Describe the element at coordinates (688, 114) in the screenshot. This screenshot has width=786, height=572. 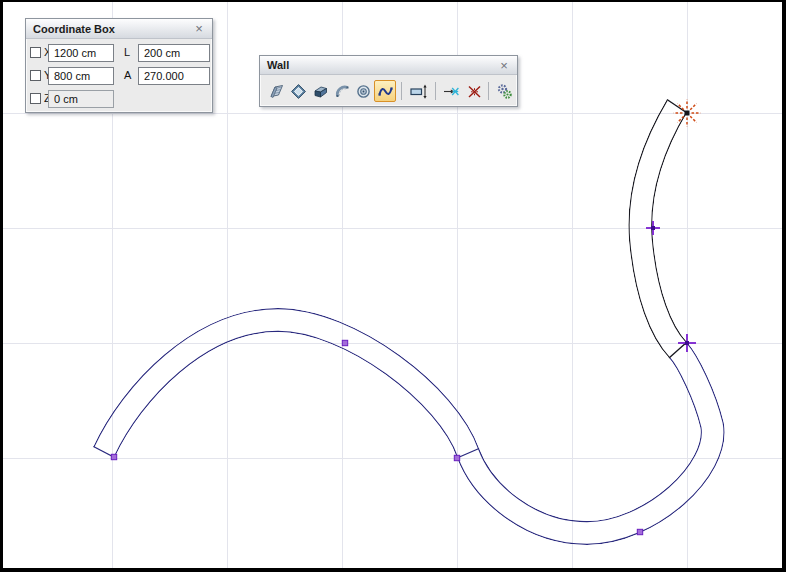
I see `snap-cursor-star` at that location.